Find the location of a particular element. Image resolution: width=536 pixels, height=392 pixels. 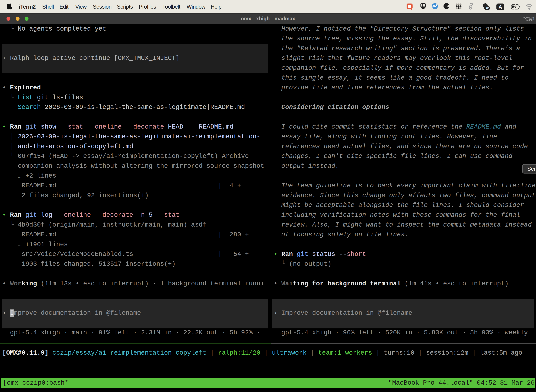

svg-text: ..61 is located at coordinates (487, 8).